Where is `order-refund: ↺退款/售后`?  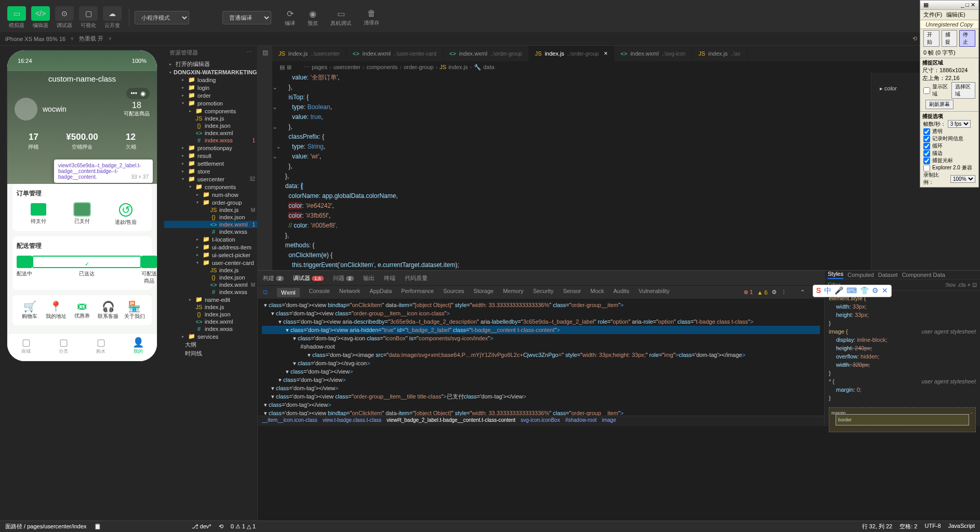 order-refund: ↺退款/售后 is located at coordinates (126, 215).